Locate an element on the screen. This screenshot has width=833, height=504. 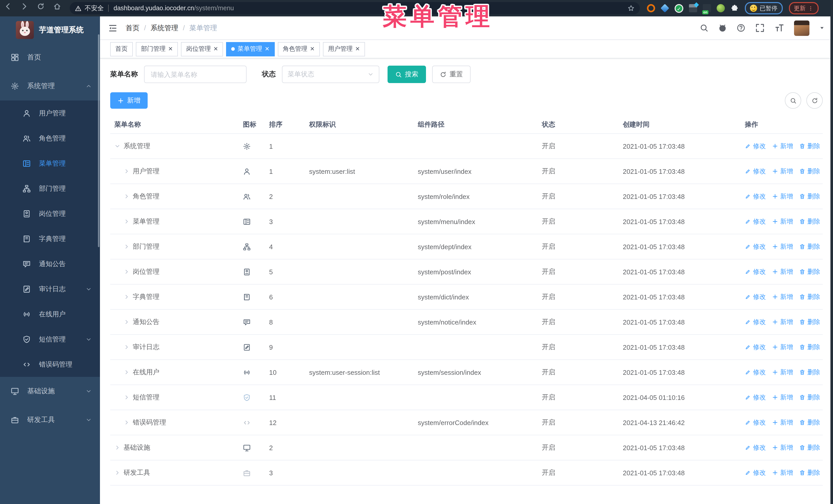
sidebar-item-code: 错误码管理 is located at coordinates (50, 364).